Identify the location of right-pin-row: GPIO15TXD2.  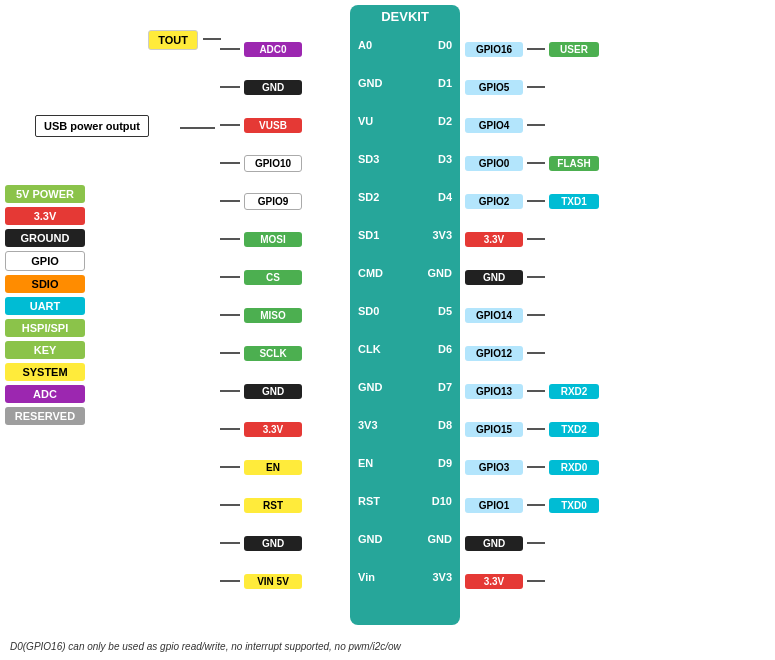
(532, 429).